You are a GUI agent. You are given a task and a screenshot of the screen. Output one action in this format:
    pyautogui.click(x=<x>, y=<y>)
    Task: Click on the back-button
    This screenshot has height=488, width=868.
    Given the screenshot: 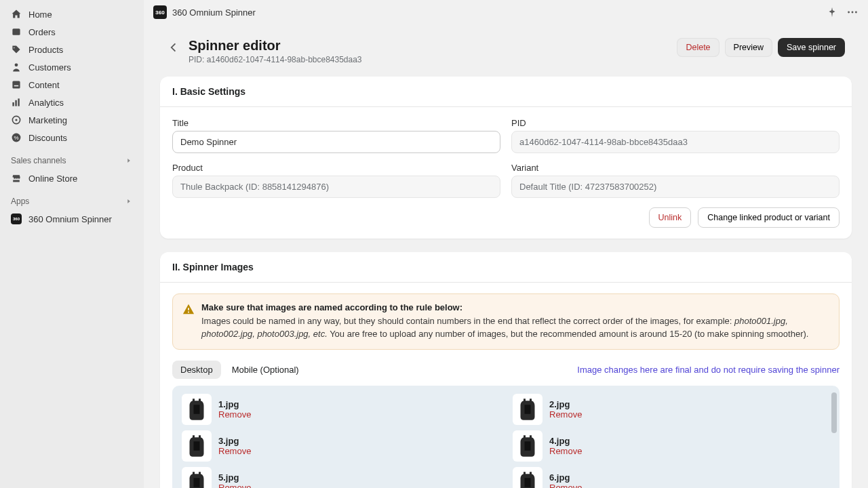 What is the action you would take?
    pyautogui.click(x=174, y=47)
    